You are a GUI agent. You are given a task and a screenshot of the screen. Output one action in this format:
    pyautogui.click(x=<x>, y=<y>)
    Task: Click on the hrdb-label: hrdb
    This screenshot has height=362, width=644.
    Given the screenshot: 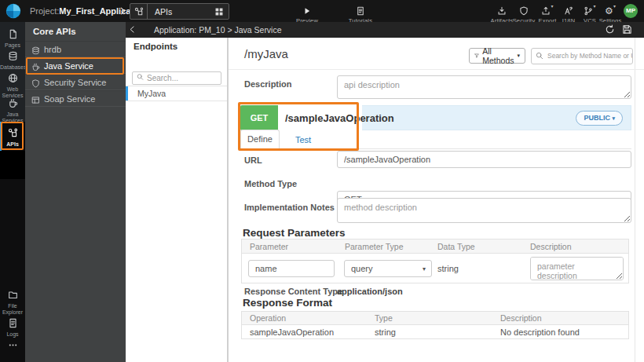 What is the action you would take?
    pyautogui.click(x=53, y=49)
    